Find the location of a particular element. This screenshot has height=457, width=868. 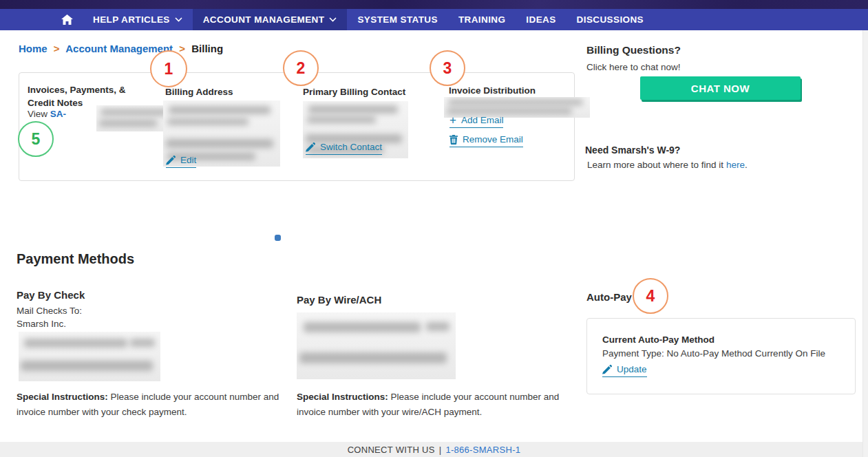

billing-questions-subtitle: Click here to chat now! is located at coordinates (633, 67).